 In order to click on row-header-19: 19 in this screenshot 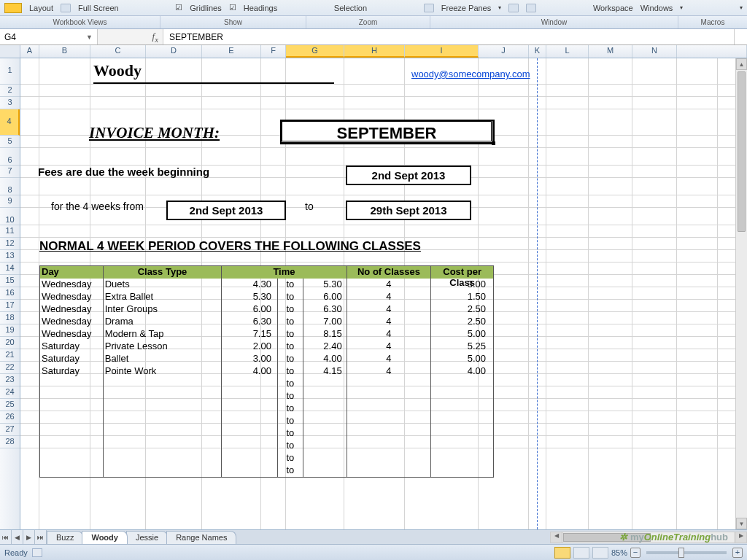, I will do `click(10, 331)`.